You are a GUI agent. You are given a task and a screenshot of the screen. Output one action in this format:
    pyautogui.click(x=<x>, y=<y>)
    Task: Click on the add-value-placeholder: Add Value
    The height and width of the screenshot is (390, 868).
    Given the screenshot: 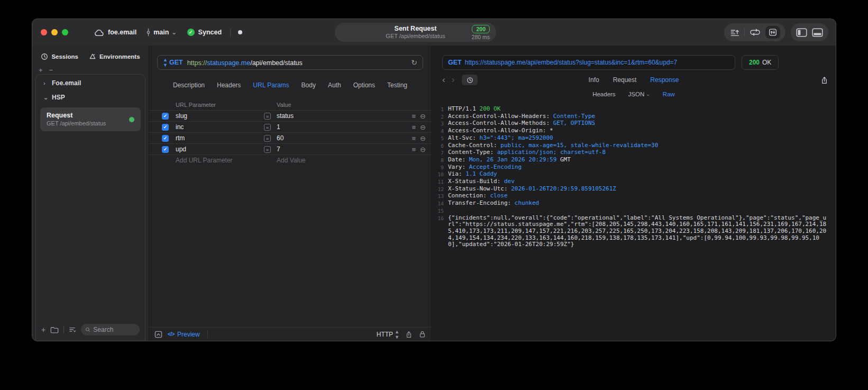 What is the action you would take?
    pyautogui.click(x=339, y=160)
    